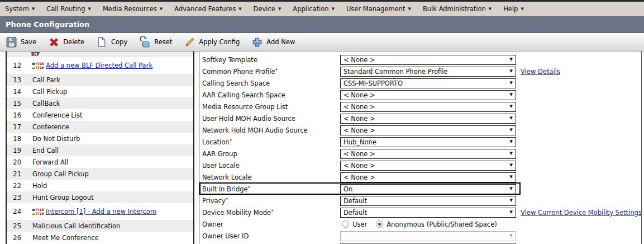 The image size is (644, 244). I want to click on reset-button: Reset, so click(155, 42).